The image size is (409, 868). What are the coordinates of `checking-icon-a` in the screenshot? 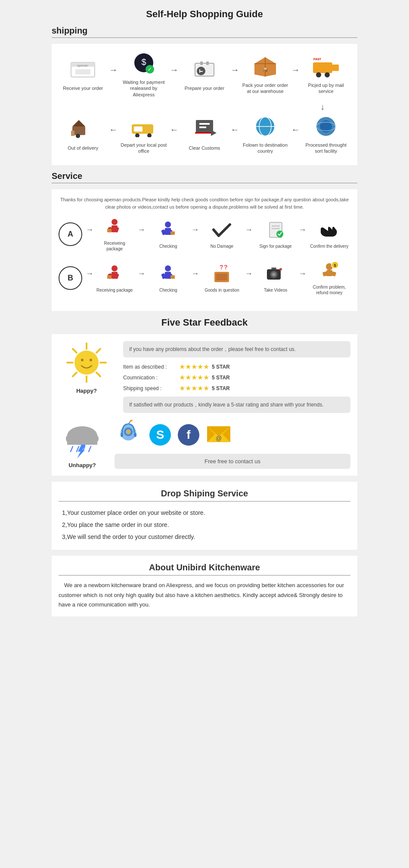 It's located at (168, 230).